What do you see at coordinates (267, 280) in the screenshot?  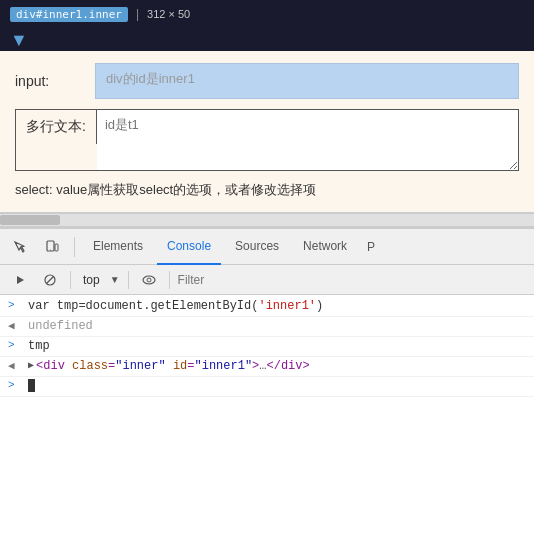 I see `console-toolbar: top ▼` at bounding box center [267, 280].